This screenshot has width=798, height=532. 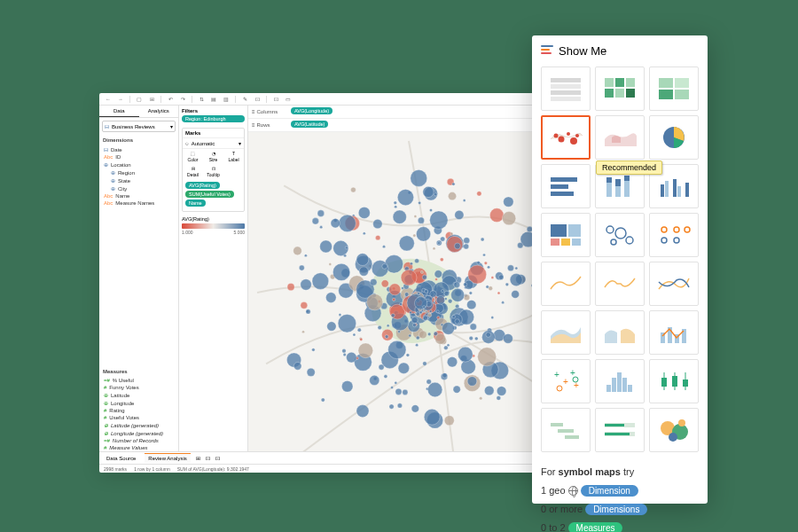 I want to click on field-id: AbcID, so click(x=138, y=157).